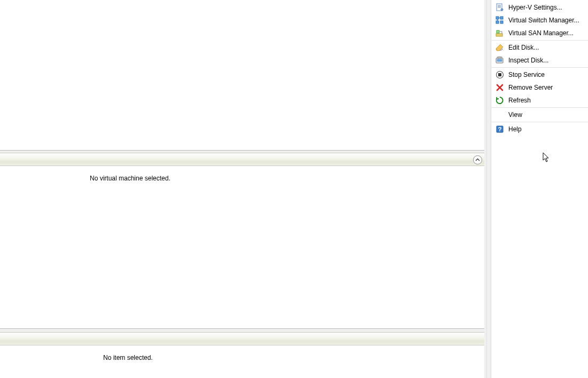 The height and width of the screenshot is (378, 588). Describe the element at coordinates (515, 115) in the screenshot. I see `action-label: View` at that location.